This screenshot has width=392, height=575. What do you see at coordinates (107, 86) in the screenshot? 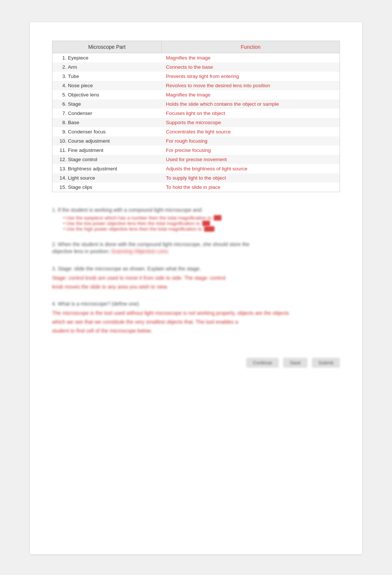
I see `table-row: 4.Nose piece` at bounding box center [107, 86].